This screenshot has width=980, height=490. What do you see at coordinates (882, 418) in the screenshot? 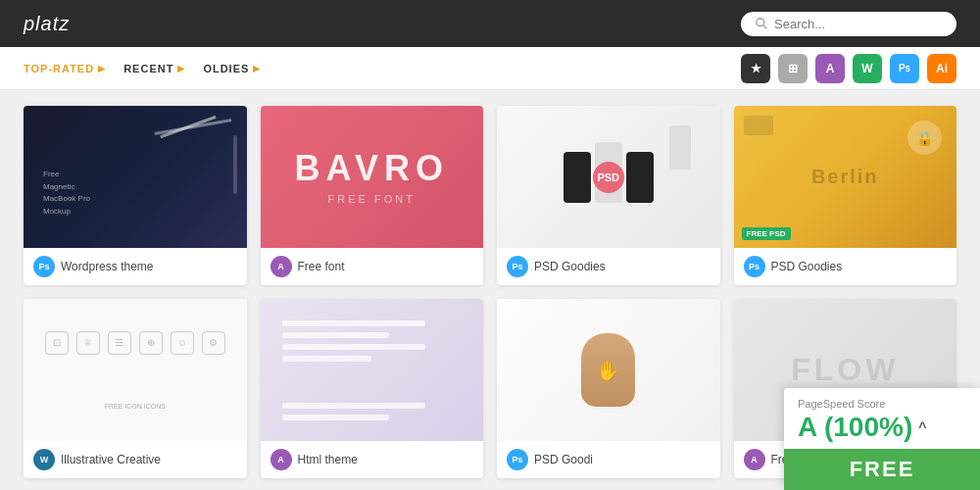
I see `pagespeed-top: PageSpeed Score A (100%) ^` at bounding box center [882, 418].